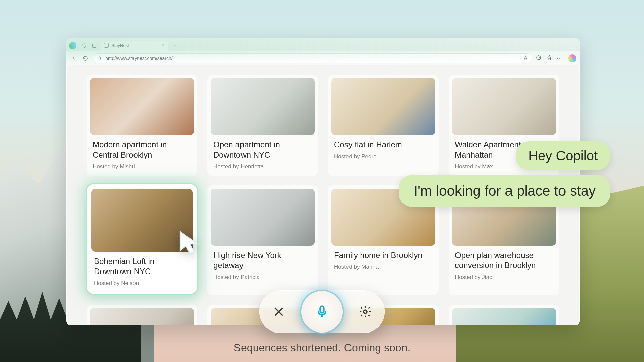 The height and width of the screenshot is (362, 644). I want to click on listing-host: Hosted by Pedro, so click(383, 157).